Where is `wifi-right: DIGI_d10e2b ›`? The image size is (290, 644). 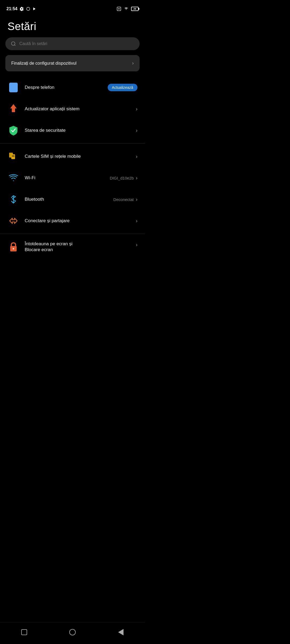 wifi-right: DIGI_d10e2b › is located at coordinates (124, 178).